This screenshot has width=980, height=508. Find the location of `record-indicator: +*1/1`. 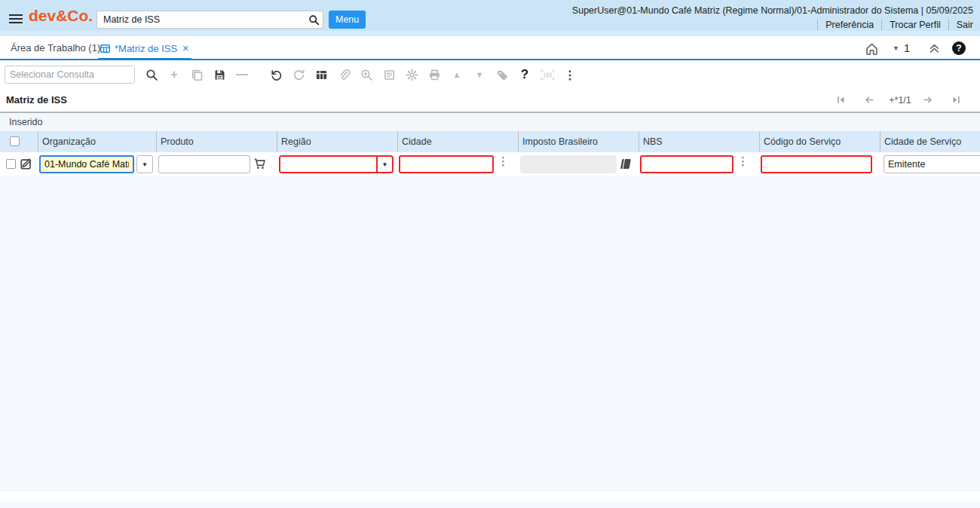

record-indicator: +*1/1 is located at coordinates (900, 100).